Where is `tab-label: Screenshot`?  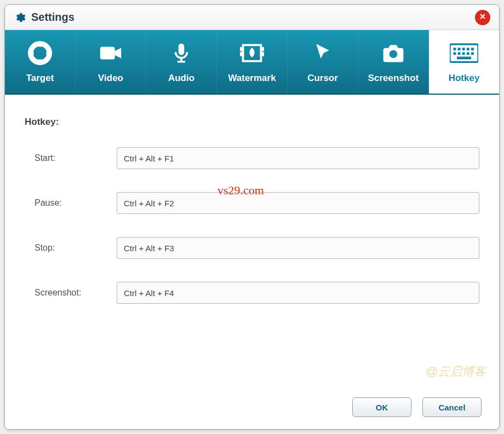 tab-label: Screenshot is located at coordinates (393, 78).